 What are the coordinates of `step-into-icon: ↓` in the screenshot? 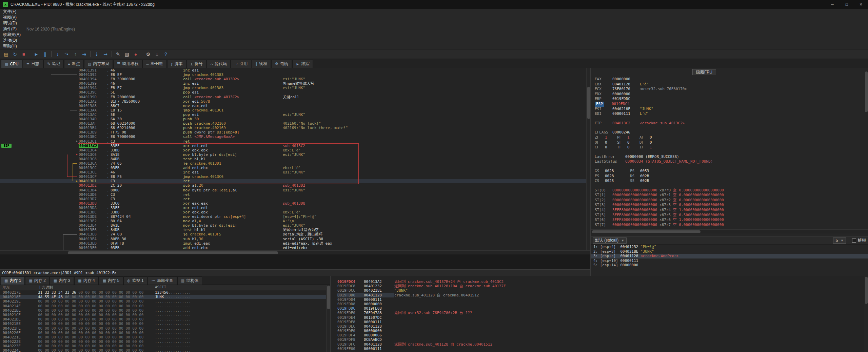 It's located at (58, 54).